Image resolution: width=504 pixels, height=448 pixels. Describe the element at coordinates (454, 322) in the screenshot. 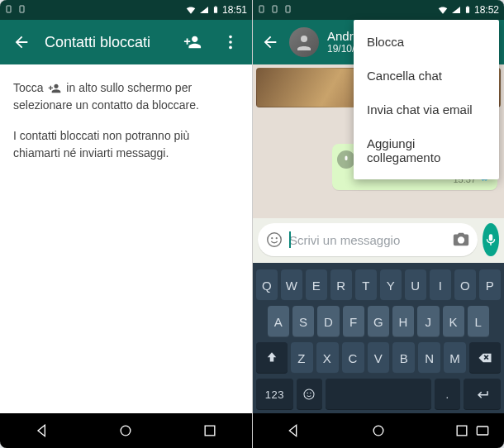

I see `key-k: K` at that location.